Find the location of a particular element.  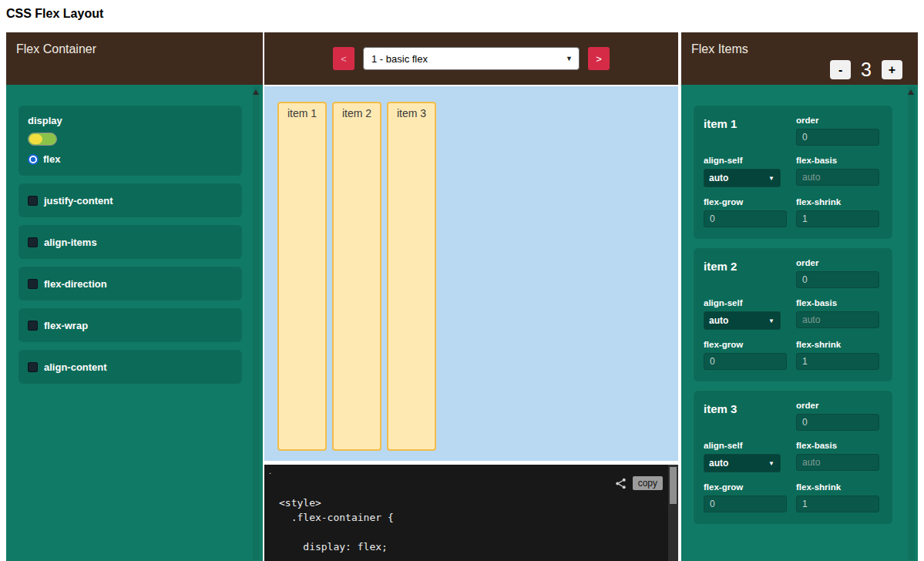

item-2-align-self-wrap: auto ▼ is located at coordinates (742, 321).